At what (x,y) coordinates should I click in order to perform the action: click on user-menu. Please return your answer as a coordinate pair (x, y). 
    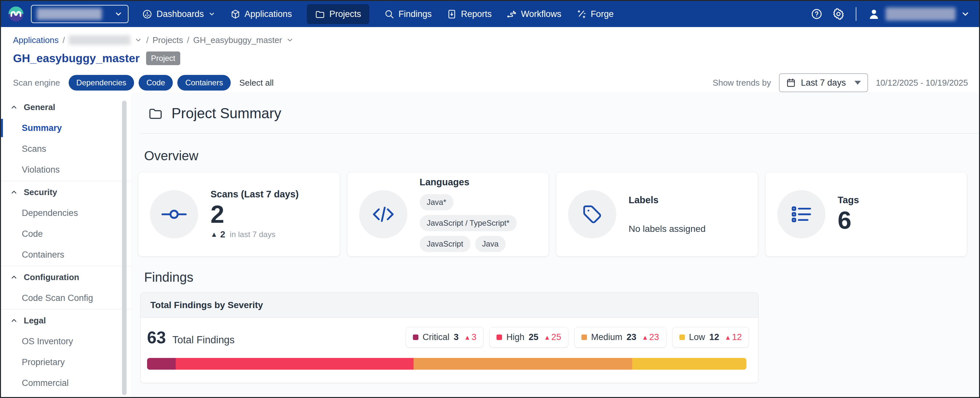
    Looking at the image, I should click on (918, 14).